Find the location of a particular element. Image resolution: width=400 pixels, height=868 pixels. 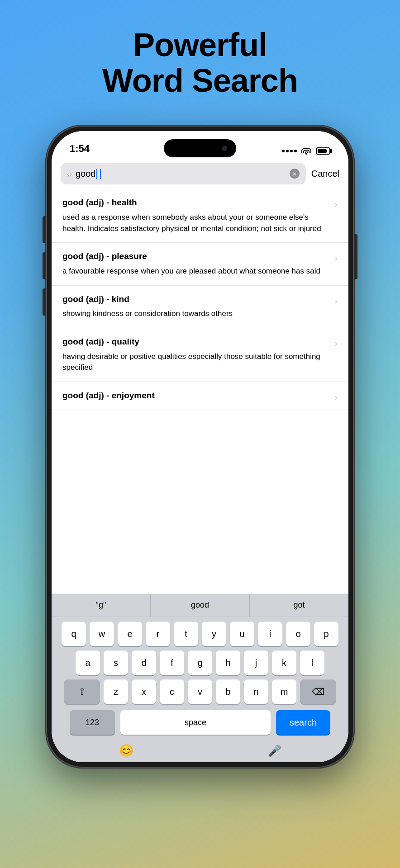

key-l: l is located at coordinates (312, 663).